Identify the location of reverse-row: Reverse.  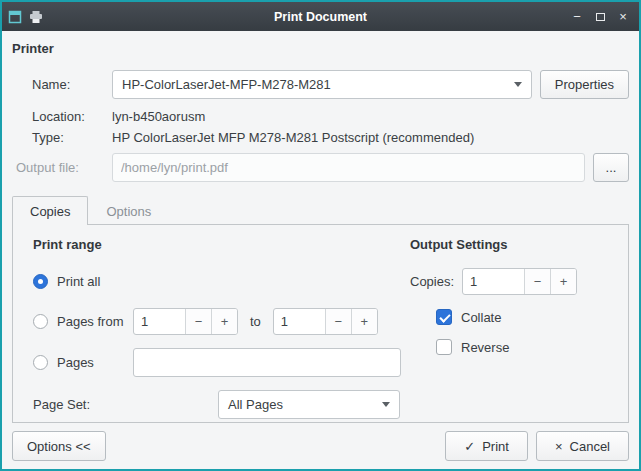
(522, 347).